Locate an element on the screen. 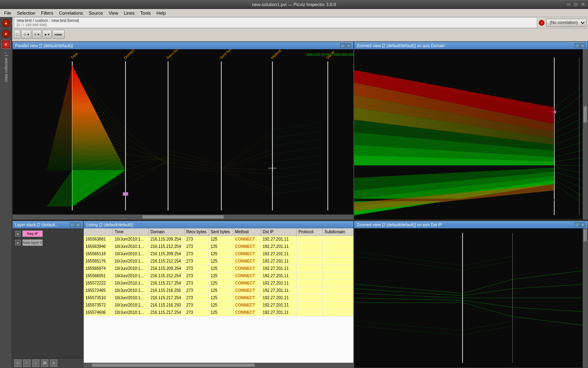  layer-eye-1: ● is located at coordinates (18, 243).